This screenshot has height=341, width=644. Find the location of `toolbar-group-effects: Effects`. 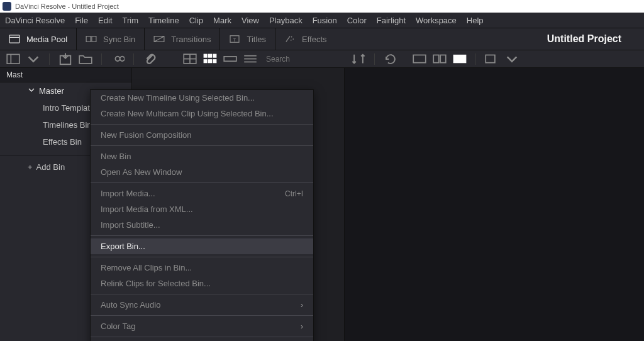

toolbar-group-effects: Effects is located at coordinates (306, 39).